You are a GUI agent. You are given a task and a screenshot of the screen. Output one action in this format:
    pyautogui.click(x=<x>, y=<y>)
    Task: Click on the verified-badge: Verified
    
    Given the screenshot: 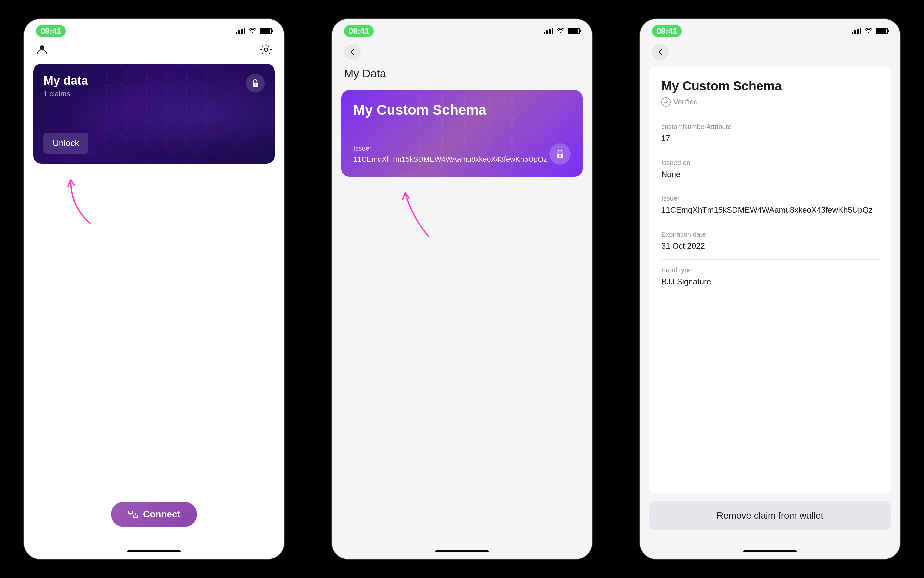 What is the action you would take?
    pyautogui.click(x=770, y=102)
    